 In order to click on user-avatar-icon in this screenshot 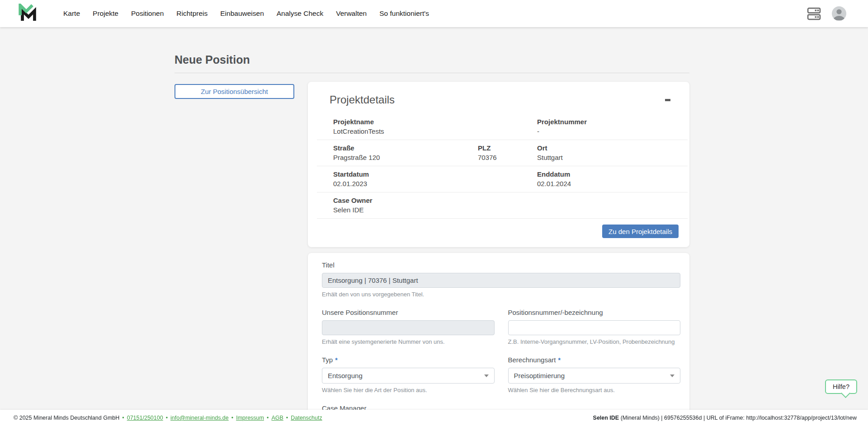, I will do `click(839, 14)`.